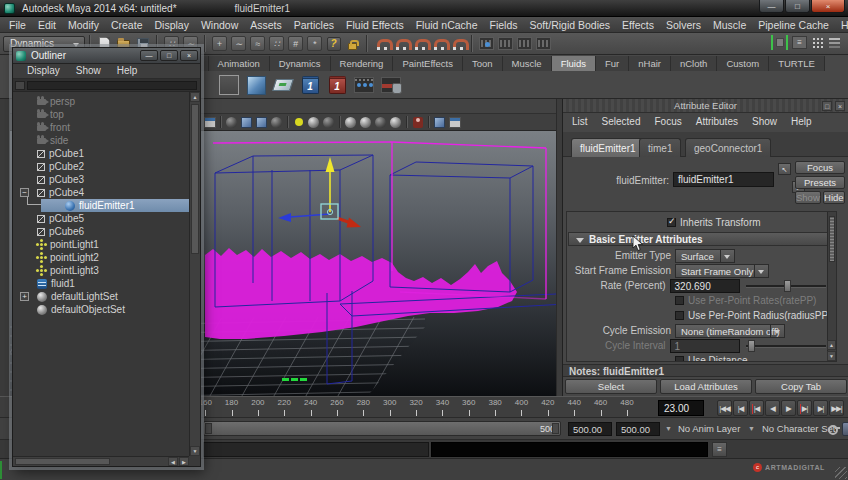 Image resolution: width=848 pixels, height=480 pixels. I want to click on create-cache-icon, so click(364, 85).